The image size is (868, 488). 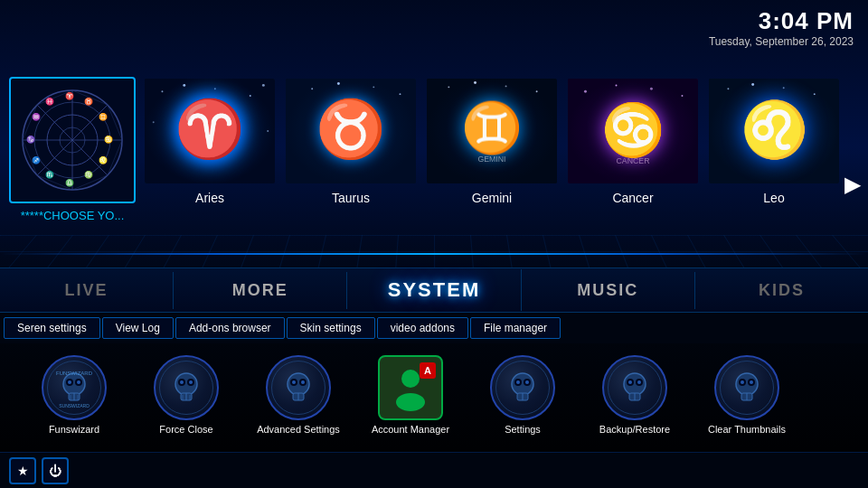 What do you see at coordinates (492, 131) in the screenshot?
I see `carousel-thumb-gemini: ♊ GEMINI` at bounding box center [492, 131].